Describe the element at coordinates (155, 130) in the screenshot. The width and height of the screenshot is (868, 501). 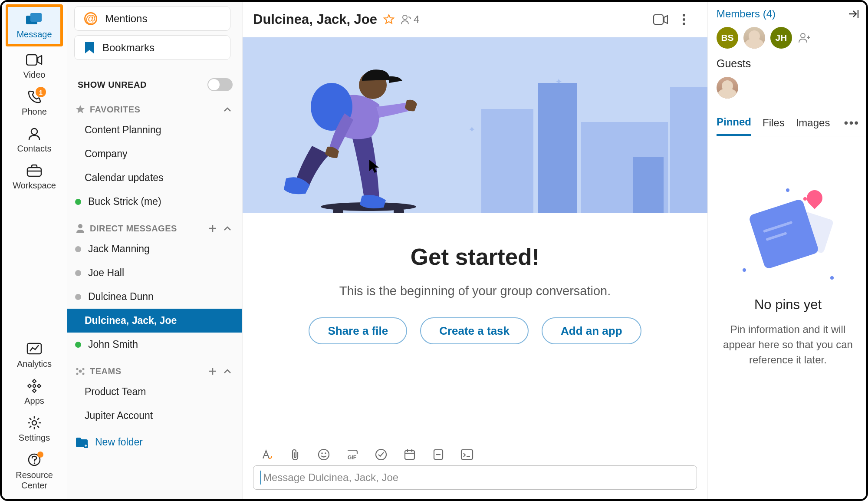
I see `list-item: Content Planning` at that location.